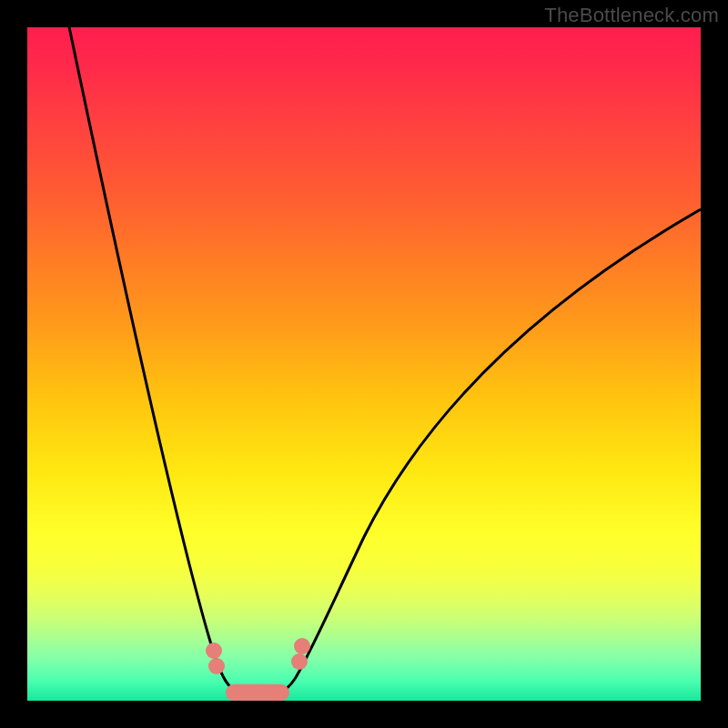  I want to click on marker-dot-left-lower, so click(217, 666).